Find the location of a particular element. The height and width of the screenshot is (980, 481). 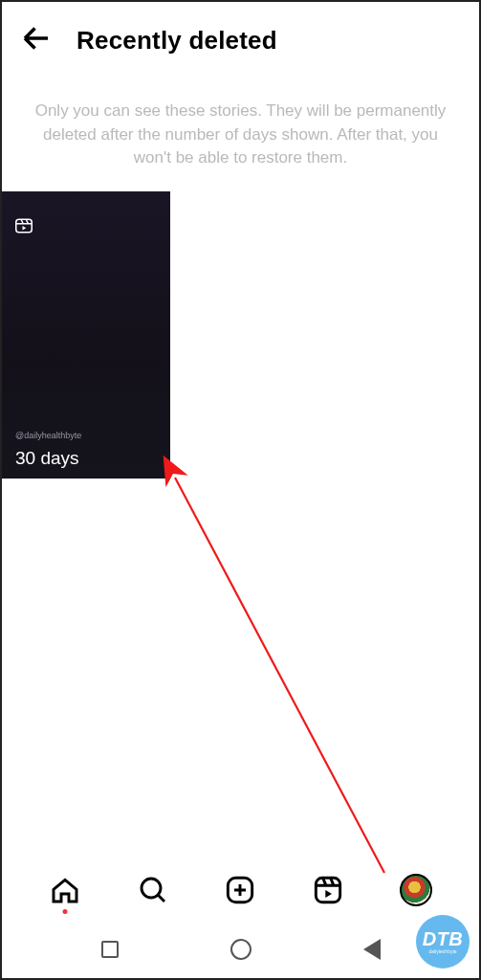

recent-apps-button is located at coordinates (110, 949).